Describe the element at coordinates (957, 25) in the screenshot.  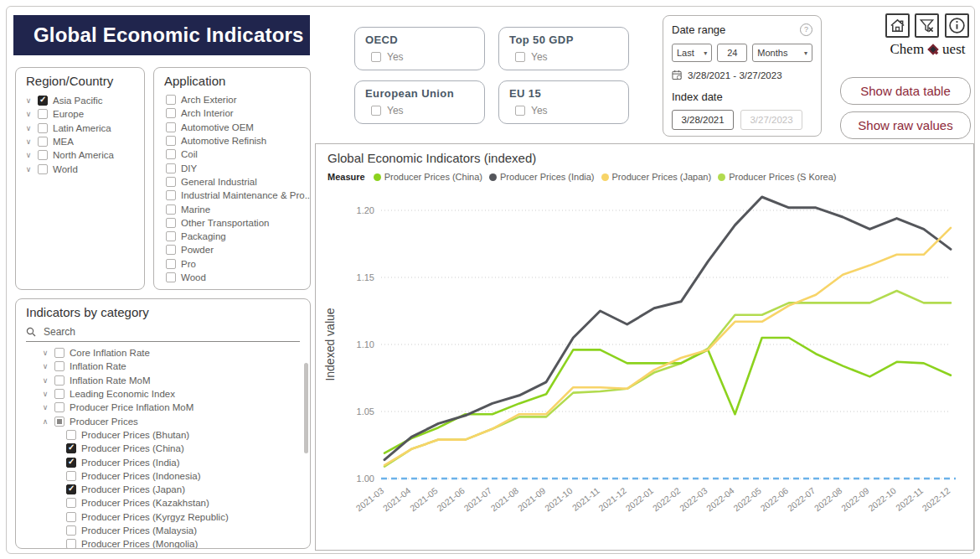
I see `info-button` at that location.